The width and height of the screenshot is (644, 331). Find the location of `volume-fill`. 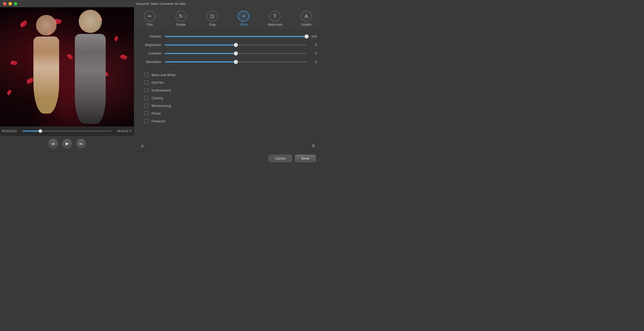

volume-fill is located at coordinates (236, 36).